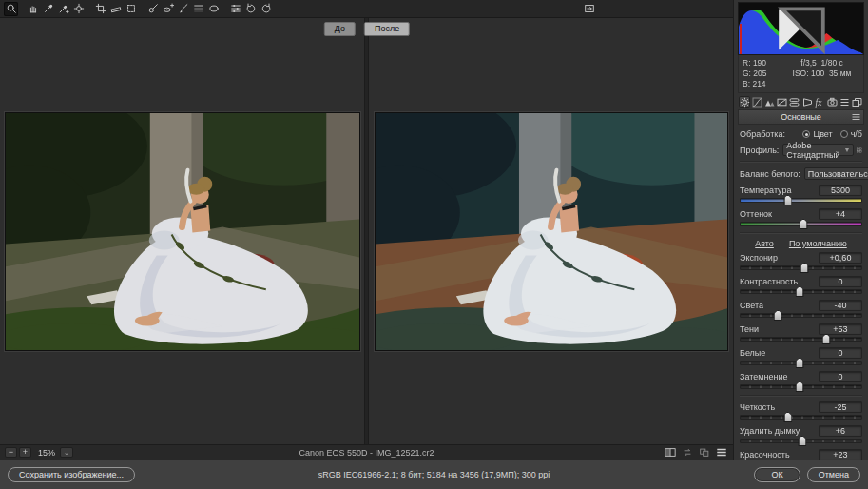 This screenshot has height=489, width=868. Describe the element at coordinates (687, 453) in the screenshot. I see `swap-before-after-icon` at that location.